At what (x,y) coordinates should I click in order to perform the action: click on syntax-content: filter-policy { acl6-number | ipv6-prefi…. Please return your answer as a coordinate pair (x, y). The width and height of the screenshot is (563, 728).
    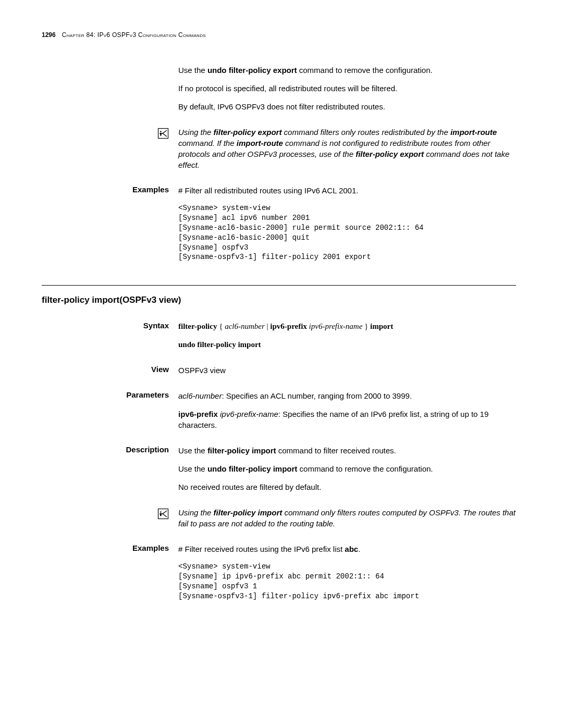
    Looking at the image, I should click on (347, 339).